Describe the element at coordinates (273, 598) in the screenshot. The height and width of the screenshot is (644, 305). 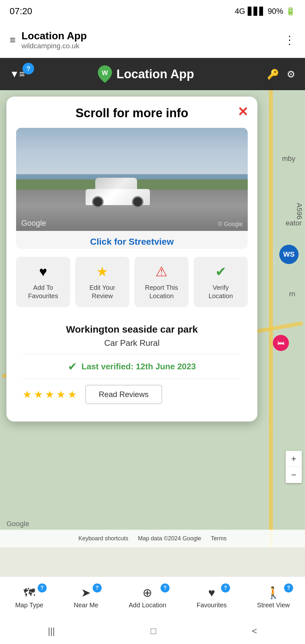
I see `nav-item-street-view: 🚶 Street View ?` at that location.